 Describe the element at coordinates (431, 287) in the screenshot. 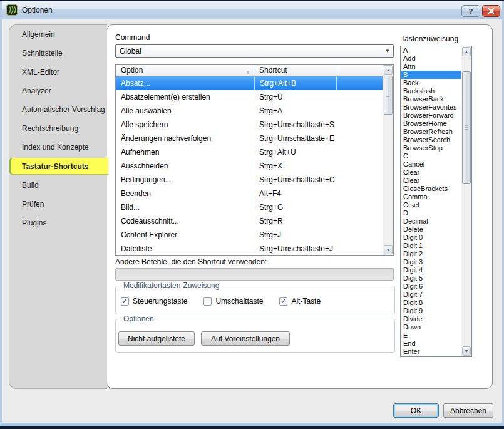

I see `list-item: Digit 6` at that location.